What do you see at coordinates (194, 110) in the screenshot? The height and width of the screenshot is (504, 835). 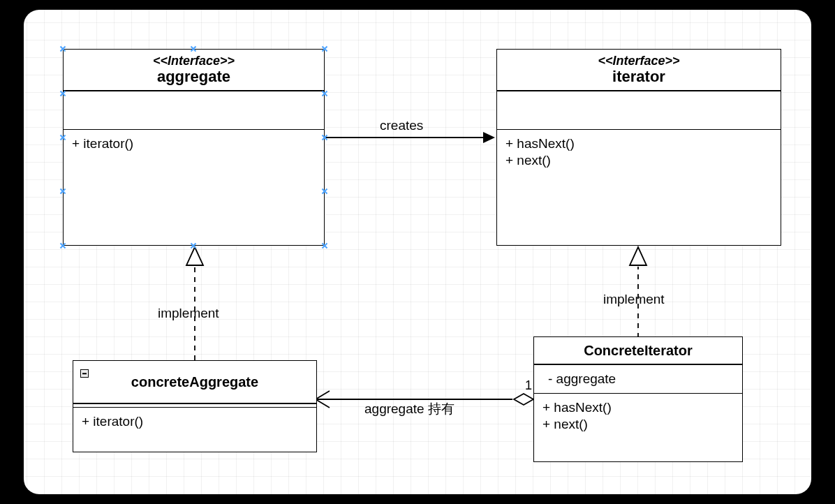 I see `class-aggregate-attrs` at bounding box center [194, 110].